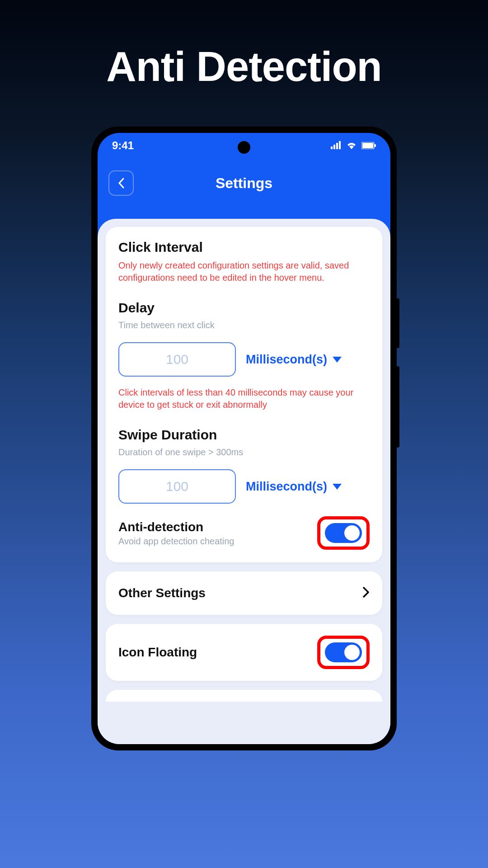 Image resolution: width=488 pixels, height=868 pixels. What do you see at coordinates (244, 262) in the screenshot?
I see `click-interval-section: Click Interval Only newly created config…` at bounding box center [244, 262].